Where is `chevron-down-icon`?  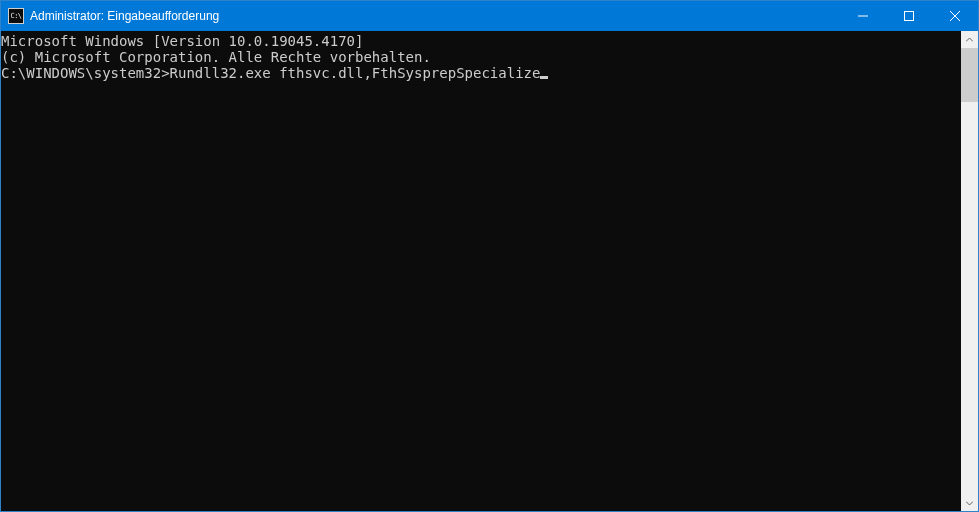 chevron-down-icon is located at coordinates (970, 503).